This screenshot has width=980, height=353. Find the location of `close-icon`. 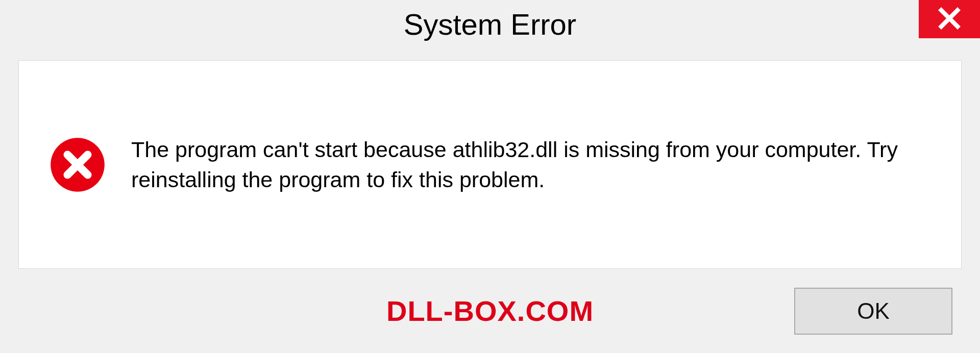

close-icon is located at coordinates (949, 19).